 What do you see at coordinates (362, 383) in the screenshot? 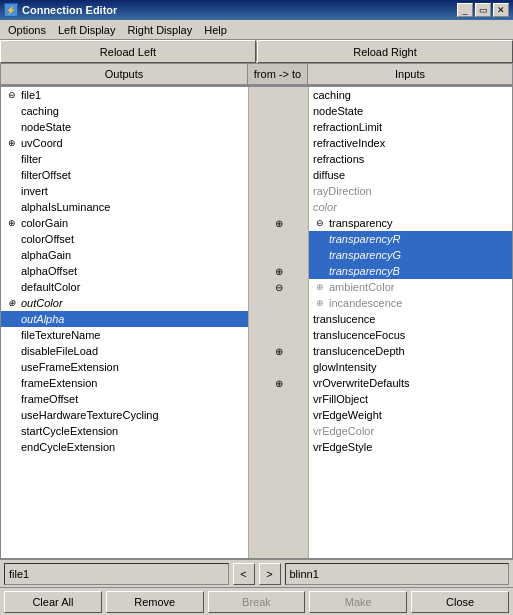
I see `item-label: vrOverwriteDefaults` at bounding box center [362, 383].